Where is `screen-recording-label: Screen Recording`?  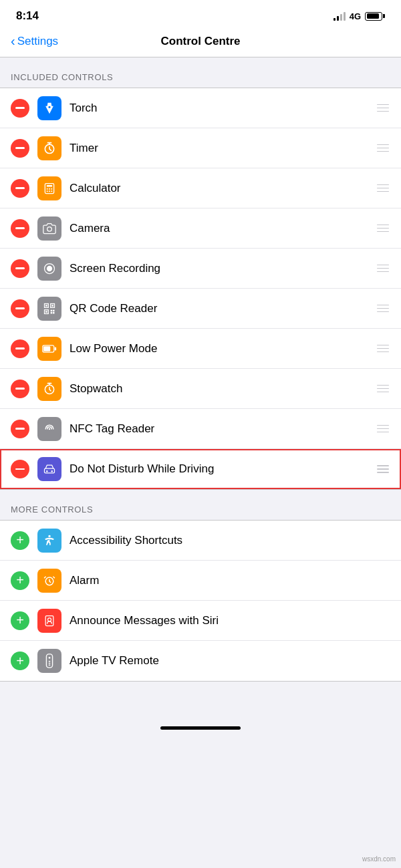 screen-recording-label: Screen Recording is located at coordinates (223, 269).